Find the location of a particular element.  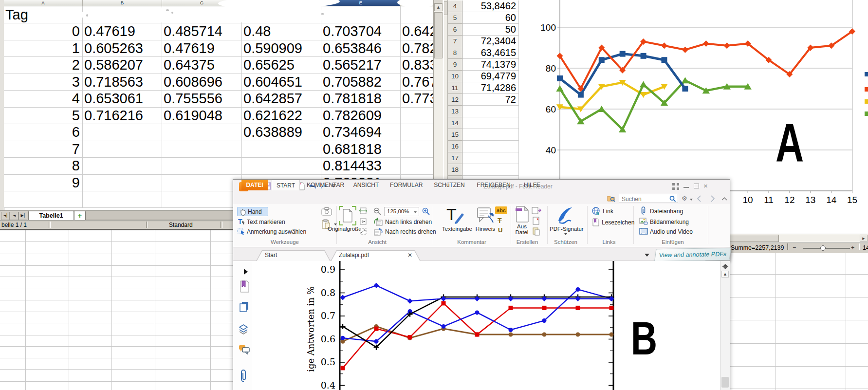

row-header: 18 is located at coordinates (455, 170).